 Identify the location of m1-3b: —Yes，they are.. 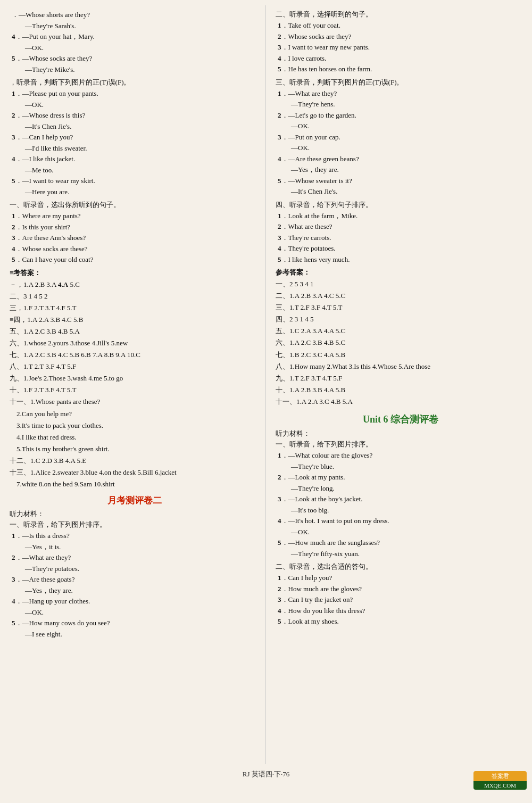
(134, 591).